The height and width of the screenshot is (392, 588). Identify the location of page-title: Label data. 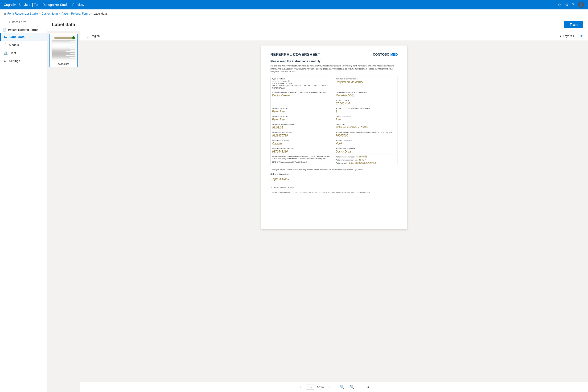
(63, 24).